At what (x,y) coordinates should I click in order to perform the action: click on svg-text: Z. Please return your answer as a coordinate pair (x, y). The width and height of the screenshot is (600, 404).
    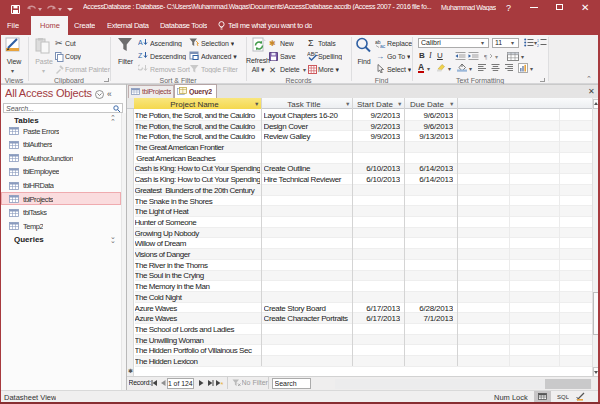
    Looking at the image, I should click on (140, 56).